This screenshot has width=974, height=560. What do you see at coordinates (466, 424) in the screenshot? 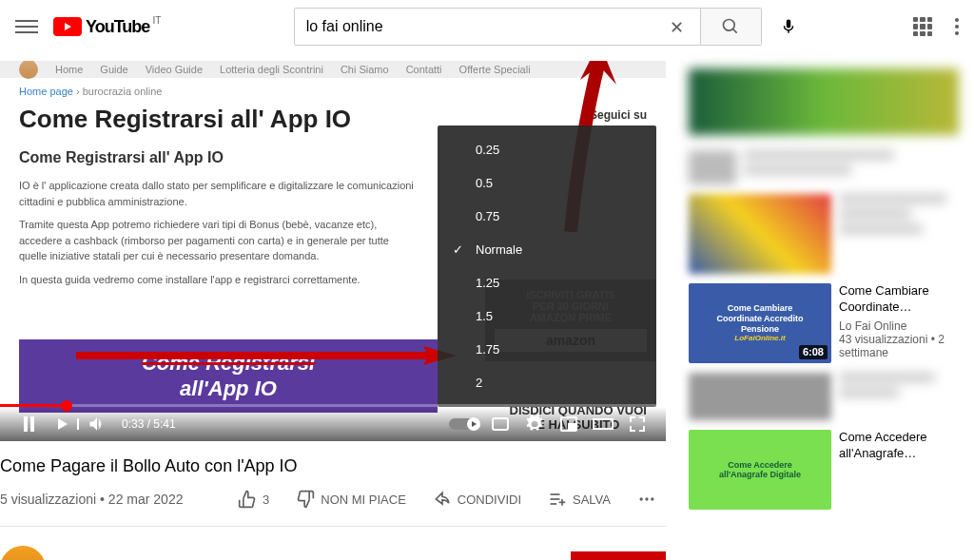
I see `autoplay-toggle` at bounding box center [466, 424].